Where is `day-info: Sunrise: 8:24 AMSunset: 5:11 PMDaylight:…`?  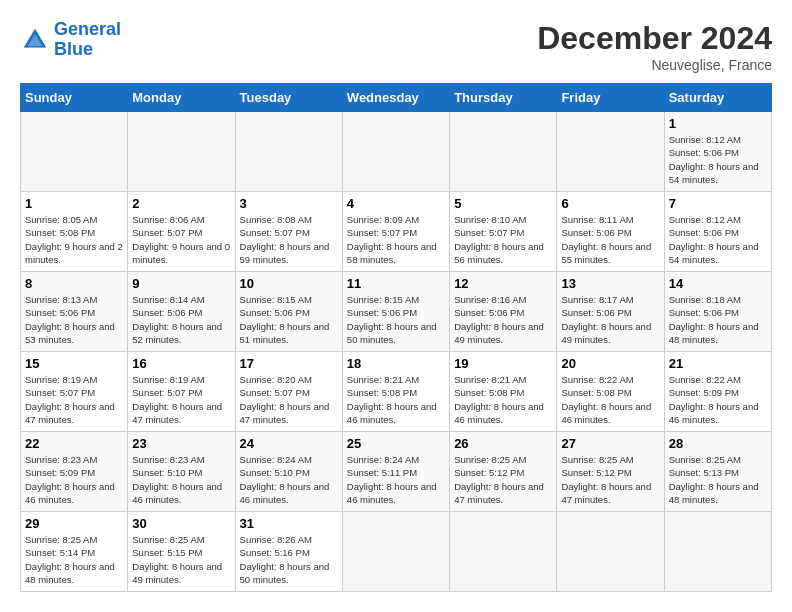 day-info: Sunrise: 8:24 AMSunset: 5:11 PMDaylight:… is located at coordinates (396, 480).